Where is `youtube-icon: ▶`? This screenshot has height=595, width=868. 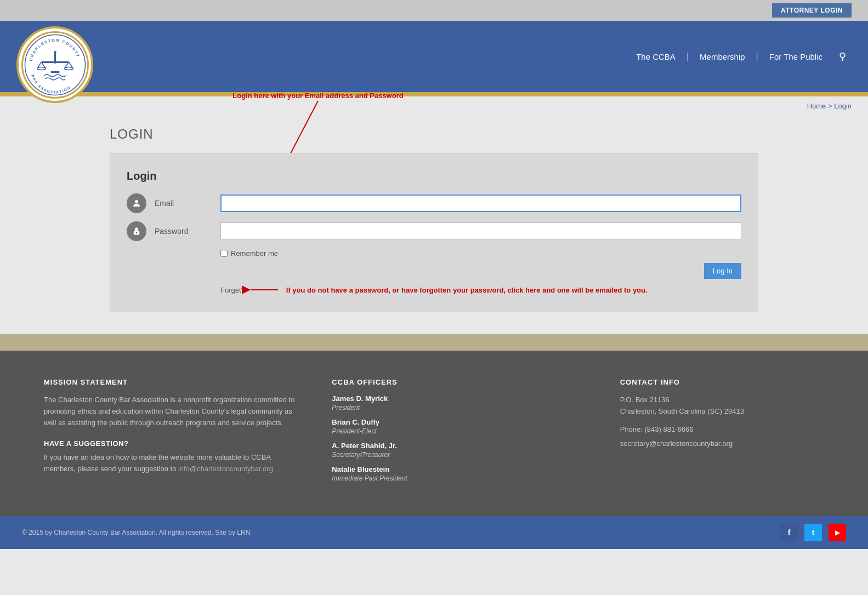 youtube-icon: ▶ is located at coordinates (837, 533).